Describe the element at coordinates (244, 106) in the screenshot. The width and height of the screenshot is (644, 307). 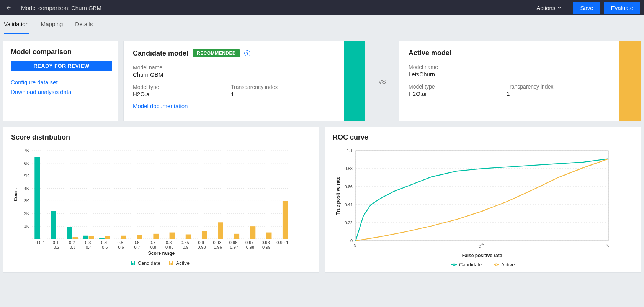
I see `model-documentation-link: Model documentation` at that location.